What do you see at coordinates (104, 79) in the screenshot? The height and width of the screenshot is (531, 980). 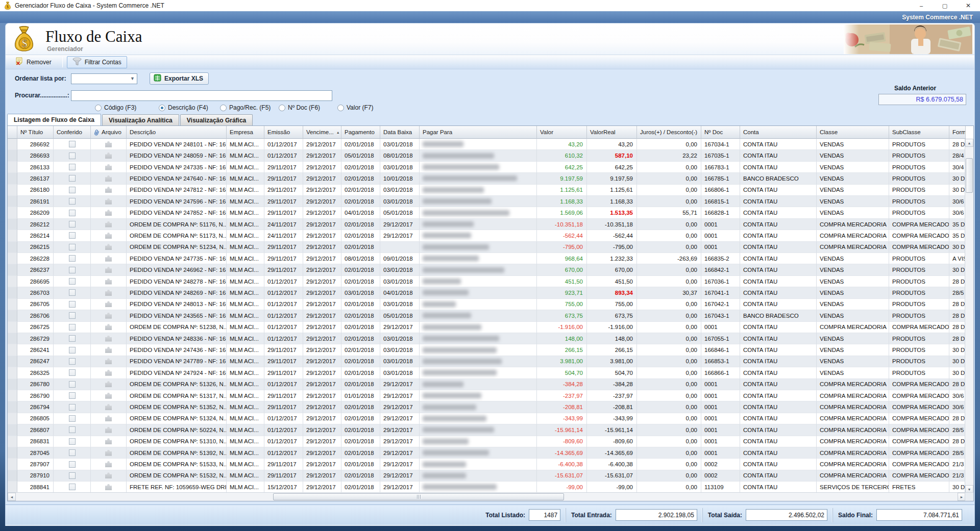 I see `order-by-select: ▼` at bounding box center [104, 79].